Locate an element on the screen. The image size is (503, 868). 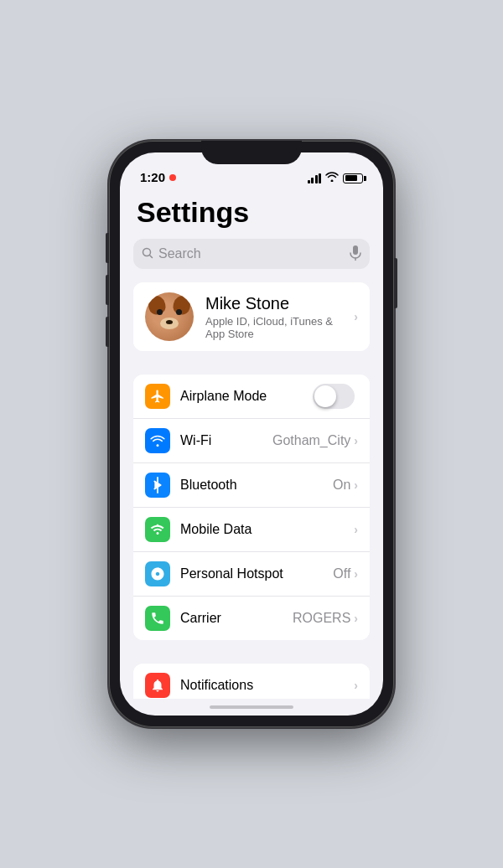
profile-item: Mike Stone Apple ID, iCloud, iTunes & Ap… is located at coordinates (252, 317).